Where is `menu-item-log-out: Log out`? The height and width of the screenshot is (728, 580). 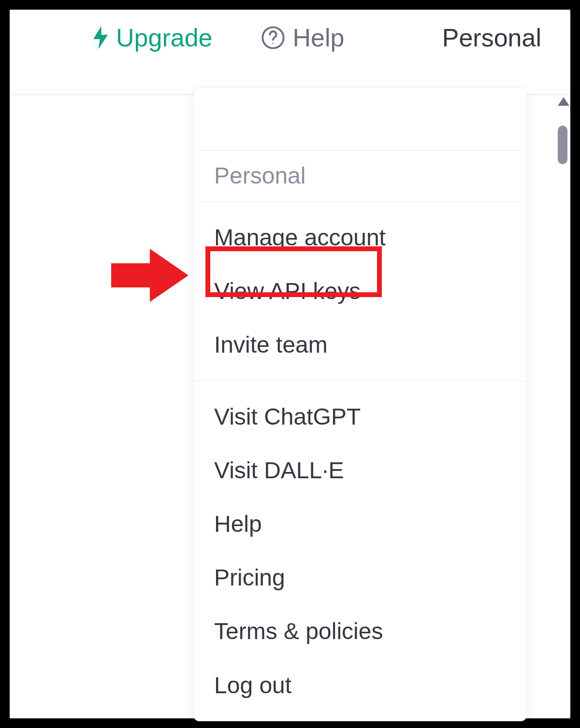 menu-item-log-out: Log out is located at coordinates (360, 685).